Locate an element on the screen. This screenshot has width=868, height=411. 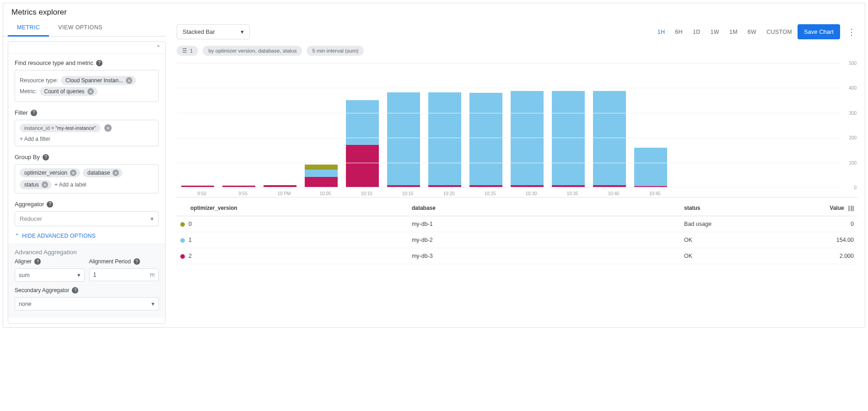
group-by-label: Group By ? is located at coordinates (87, 157).